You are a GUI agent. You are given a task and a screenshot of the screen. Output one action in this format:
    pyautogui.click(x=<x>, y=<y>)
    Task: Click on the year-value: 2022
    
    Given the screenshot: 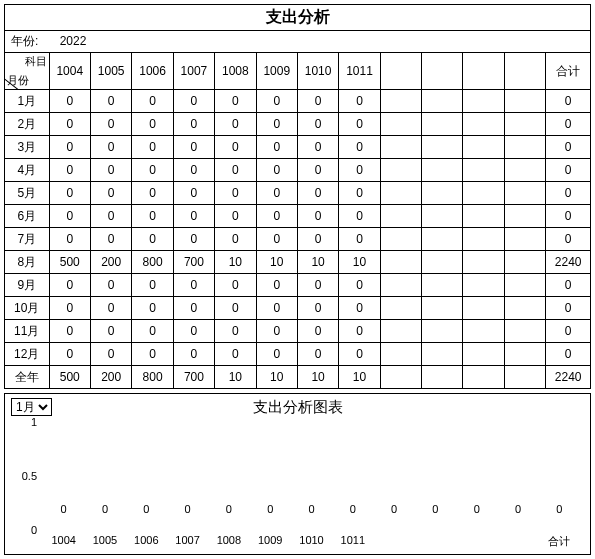 What is the action you would take?
    pyautogui.click(x=74, y=41)
    